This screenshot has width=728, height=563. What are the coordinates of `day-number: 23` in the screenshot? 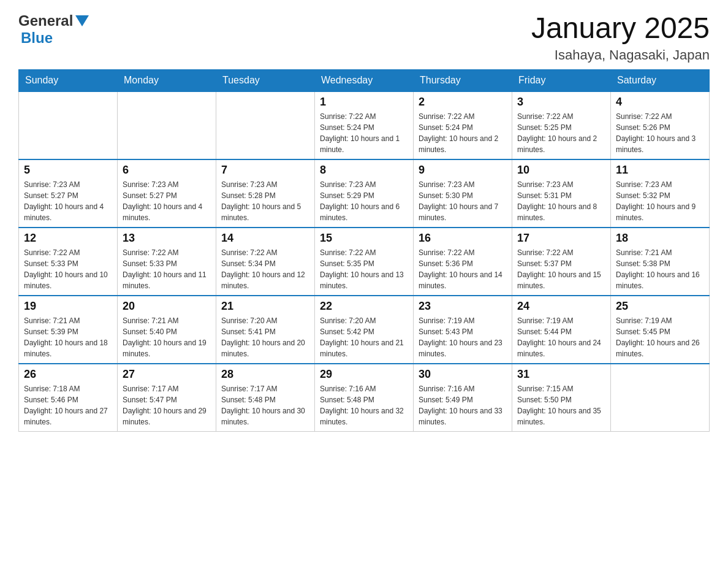 It's located at (463, 307).